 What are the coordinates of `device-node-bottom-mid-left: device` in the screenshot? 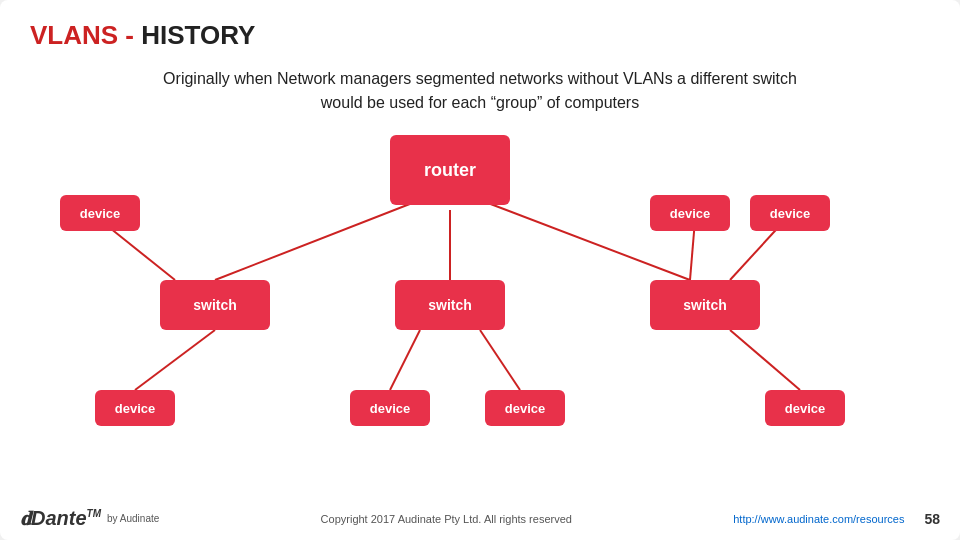 It's located at (390, 408).